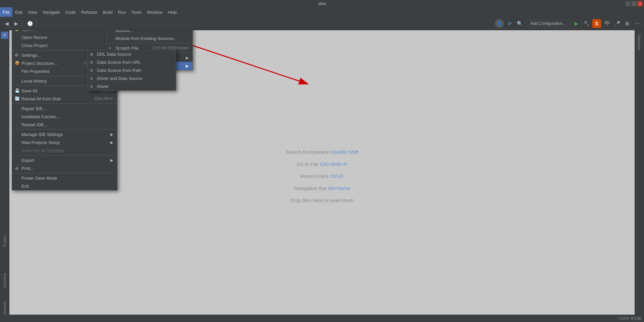 Image resolution: width=644 pixels, height=322 pixels. I want to click on go-to-file-shortcut: Ctrl+Shift+N, so click(334, 164).